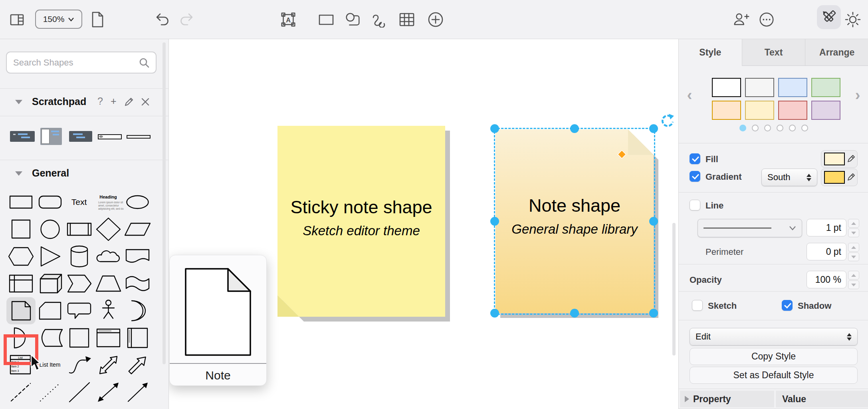 Image resolution: width=868 pixels, height=409 pixels. What do you see at coordinates (79, 229) in the screenshot?
I see `shape-process` at bounding box center [79, 229].